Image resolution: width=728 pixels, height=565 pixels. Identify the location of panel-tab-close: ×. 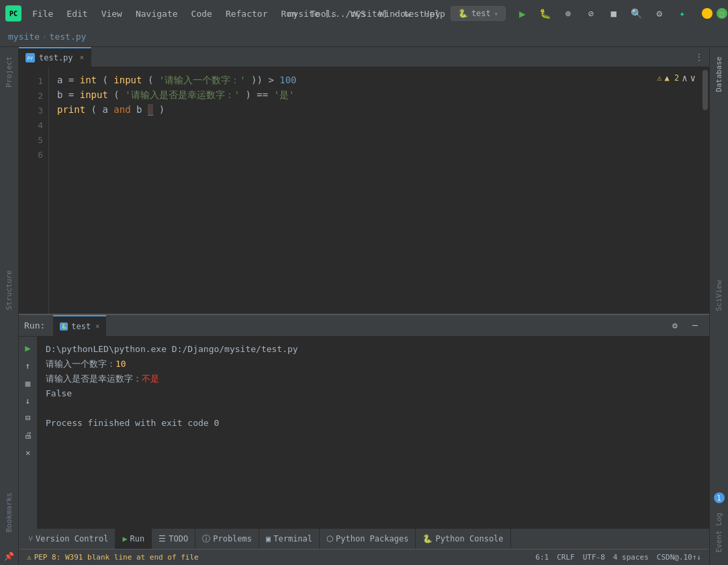
(97, 327).